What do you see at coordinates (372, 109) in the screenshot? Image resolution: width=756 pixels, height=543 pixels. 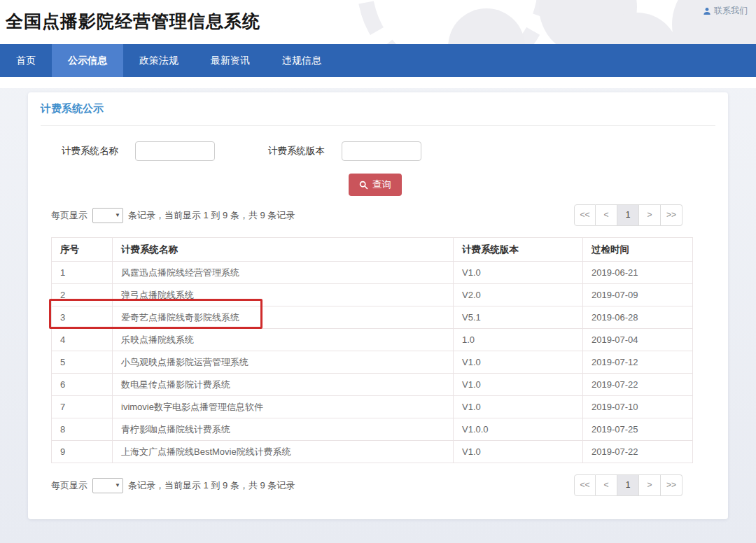 I see `section-title: 计费系统公示` at bounding box center [372, 109].